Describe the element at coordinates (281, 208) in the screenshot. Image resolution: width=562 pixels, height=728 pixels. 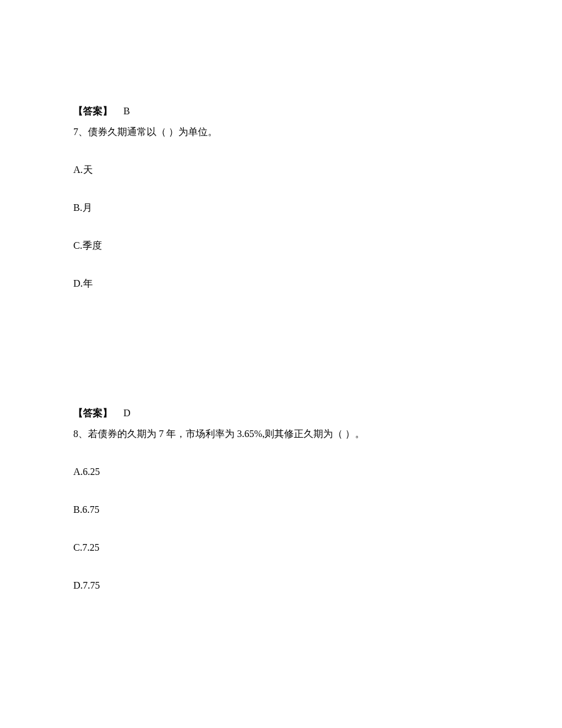
I see `question-7-option-b: B.月` at that location.